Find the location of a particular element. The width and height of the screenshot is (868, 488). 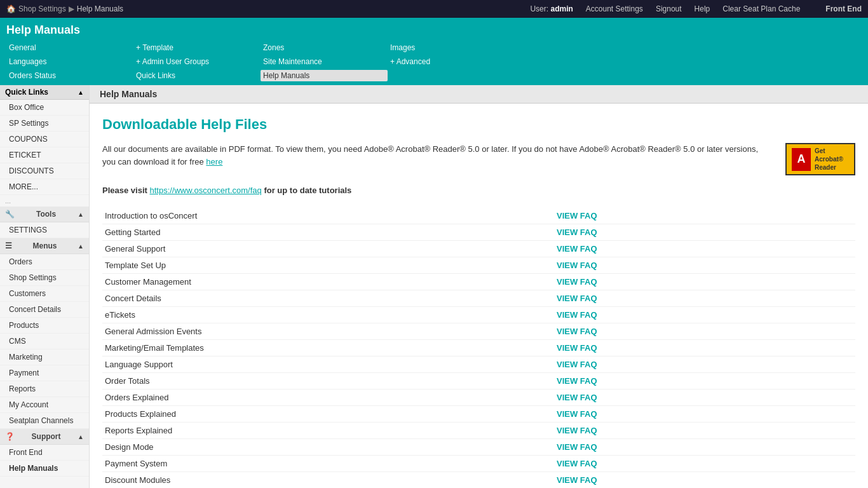

shop-settings-link: Shop Settings is located at coordinates (42, 9).